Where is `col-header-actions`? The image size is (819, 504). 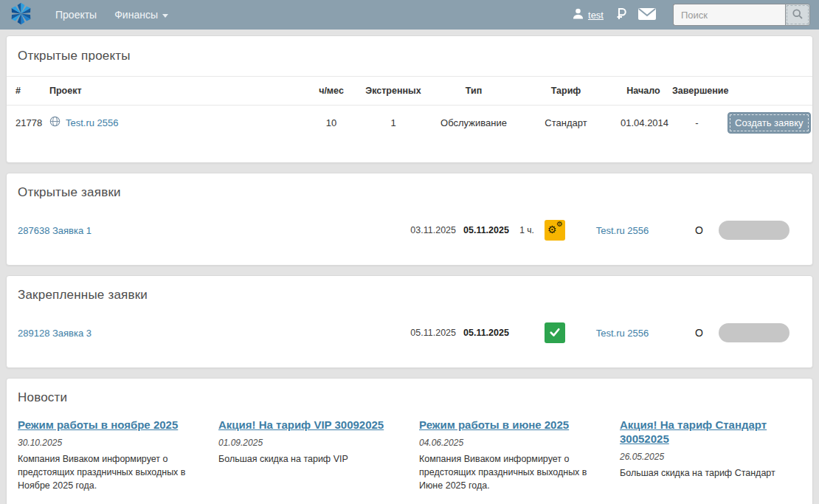 col-header-actions is located at coordinates (769, 91).